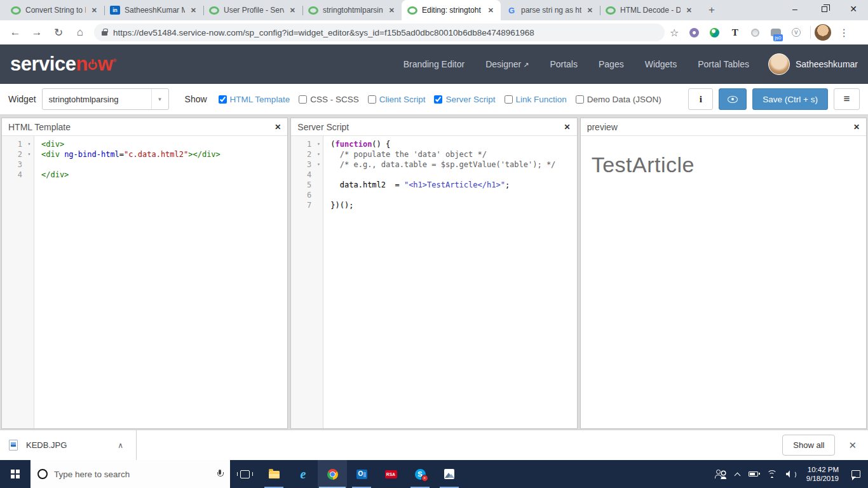  What do you see at coordinates (405, 154) in the screenshot?
I see `code-text: /* populate the 'data' object */` at bounding box center [405, 154].